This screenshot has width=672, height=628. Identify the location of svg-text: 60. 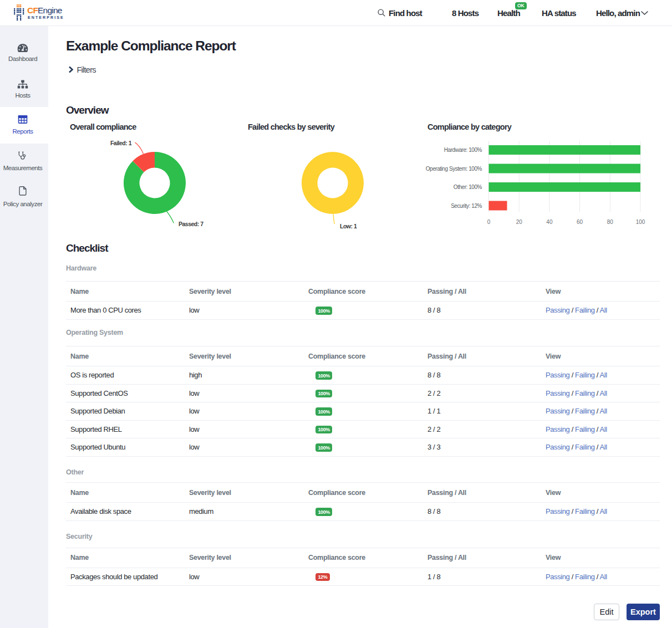
(580, 222).